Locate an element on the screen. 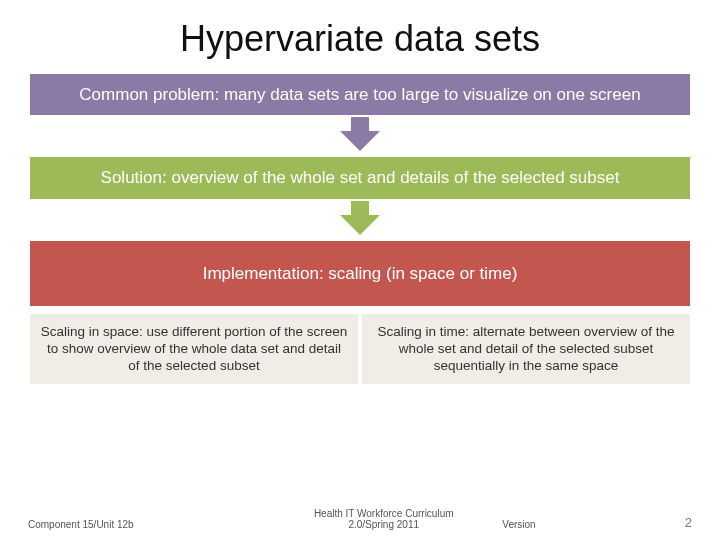 The image size is (720, 540). footer-mid: Health IT Workforce Curriculum 2.0/Sprin… is located at coordinates (384, 519).